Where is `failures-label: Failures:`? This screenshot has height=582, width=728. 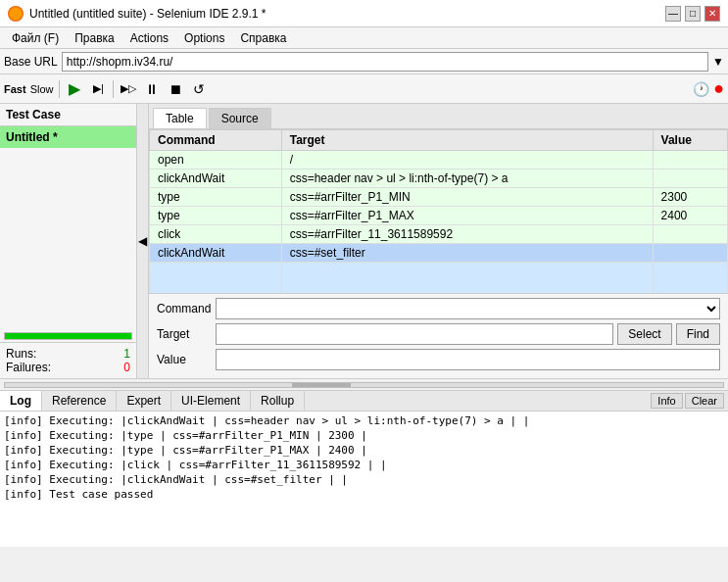 failures-label: Failures: is located at coordinates (28, 367).